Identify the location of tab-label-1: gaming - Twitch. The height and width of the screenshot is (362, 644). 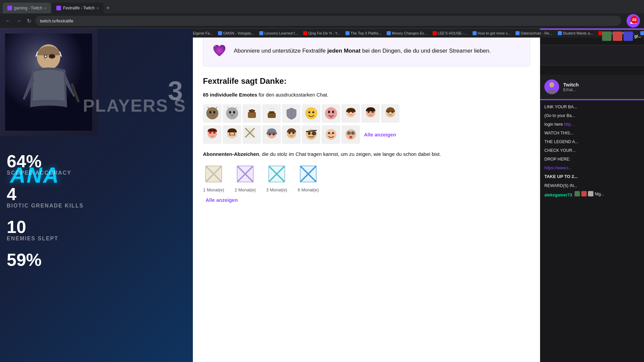
(28, 8).